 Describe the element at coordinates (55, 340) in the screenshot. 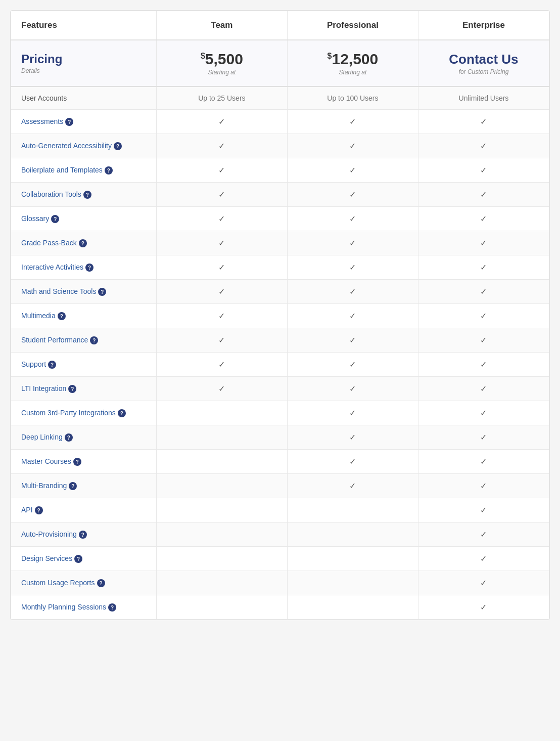

I see `feature-label: Student Performance` at that location.